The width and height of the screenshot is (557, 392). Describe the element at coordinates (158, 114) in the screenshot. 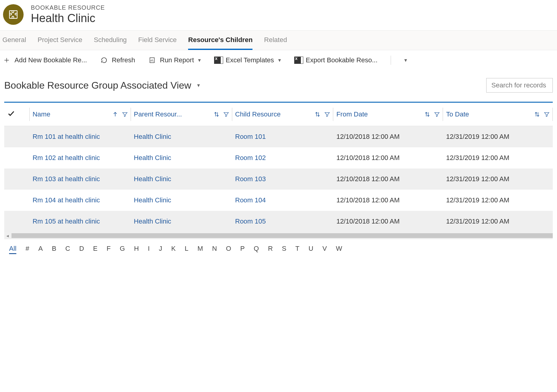

I see `column-label: Parent Resour...` at that location.